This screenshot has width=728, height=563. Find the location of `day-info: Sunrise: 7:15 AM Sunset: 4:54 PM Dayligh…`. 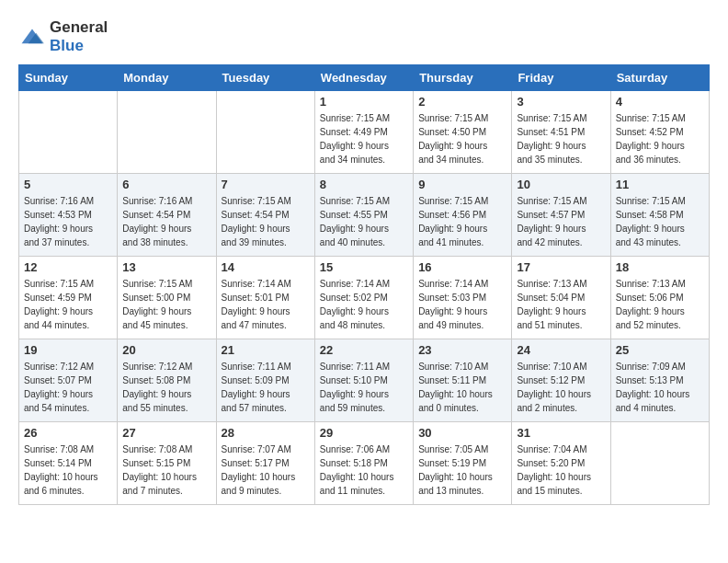

day-info: Sunrise: 7:15 AM Sunset: 4:54 PM Dayligh… is located at coordinates (266, 222).